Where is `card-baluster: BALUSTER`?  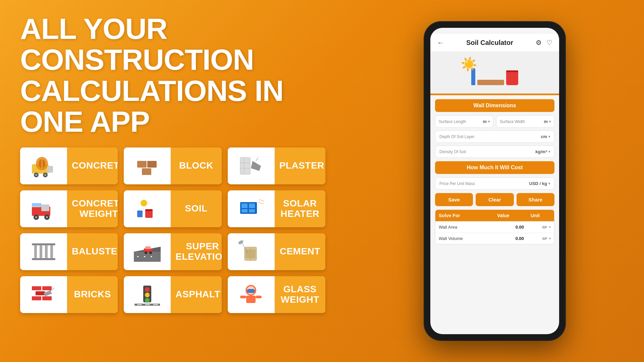
card-baluster: BALUSTER is located at coordinates (69, 252).